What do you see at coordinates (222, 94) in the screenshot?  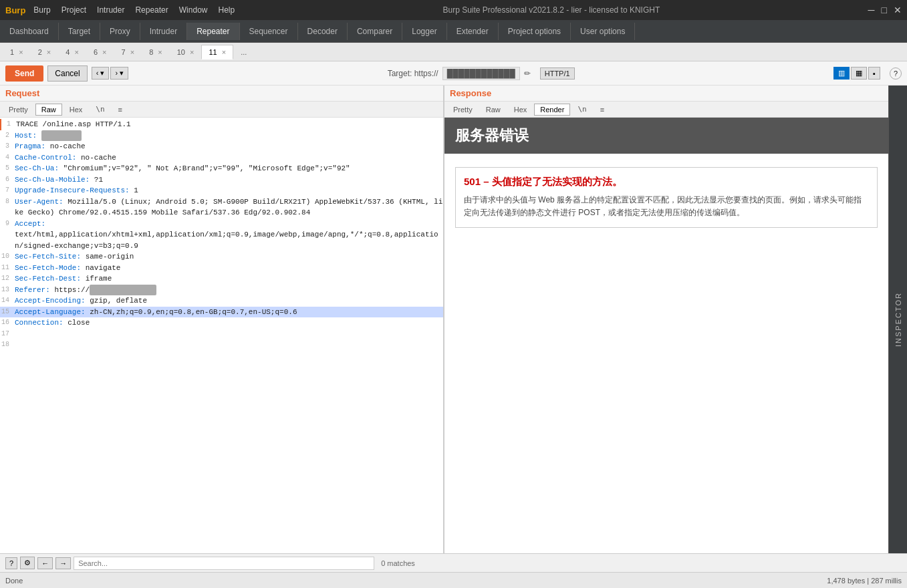 I see `request-title: Request` at bounding box center [222, 94].